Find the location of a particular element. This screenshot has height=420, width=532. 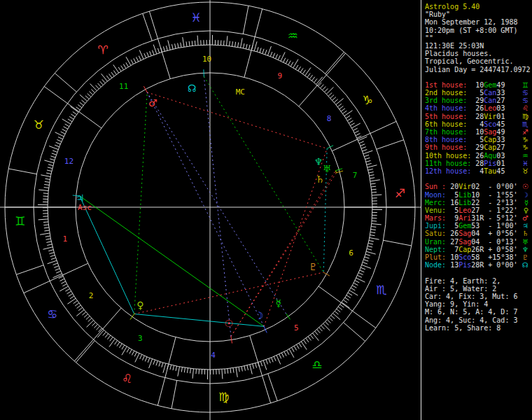

planet-glyph-Jupi: ♃ is located at coordinates (525, 225).